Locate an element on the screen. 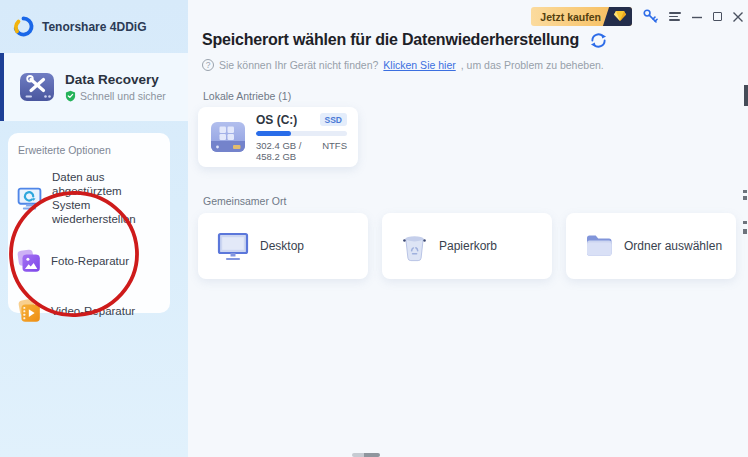  sidebar-item-crashed-system-recovery: Daten aus abgestürztem System wiederhers… is located at coordinates (89, 198).